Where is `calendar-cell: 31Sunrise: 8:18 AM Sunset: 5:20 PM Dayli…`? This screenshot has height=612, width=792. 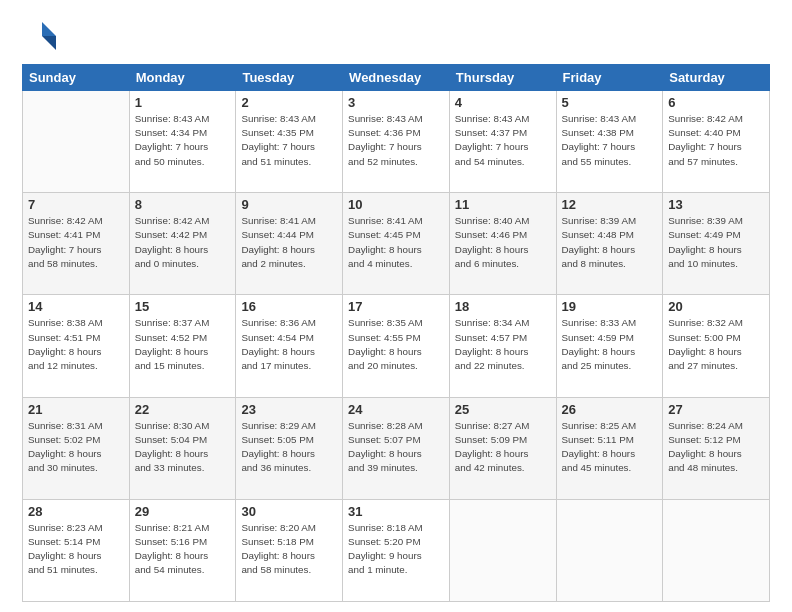
calendar-cell: 31Sunrise: 8:18 AM Sunset: 5:20 PM Dayli… is located at coordinates (396, 550).